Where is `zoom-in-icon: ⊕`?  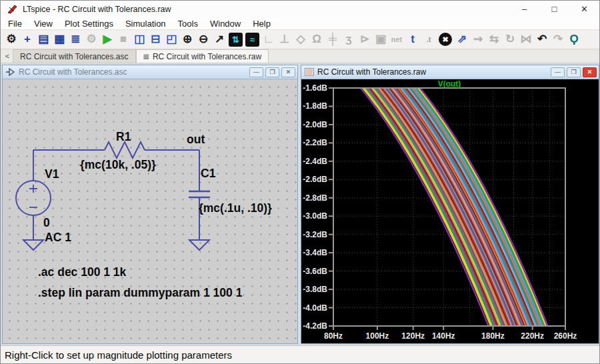 zoom-in-icon: ⊕ is located at coordinates (187, 39).